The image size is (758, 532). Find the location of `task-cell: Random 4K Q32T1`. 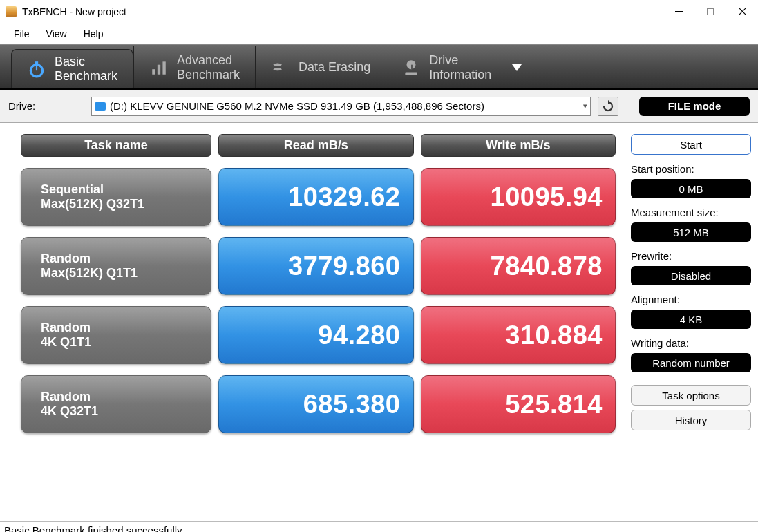

task-cell: Random 4K Q32T1 is located at coordinates (116, 404).